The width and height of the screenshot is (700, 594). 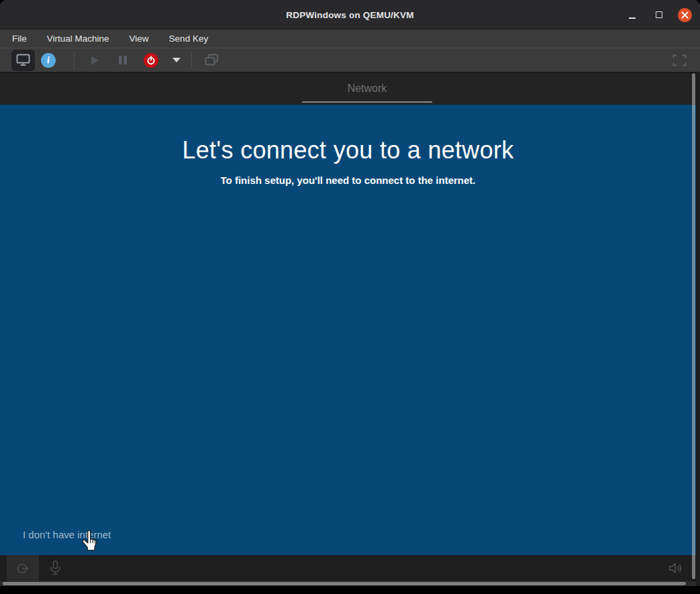 I want to click on close-button, so click(x=685, y=15).